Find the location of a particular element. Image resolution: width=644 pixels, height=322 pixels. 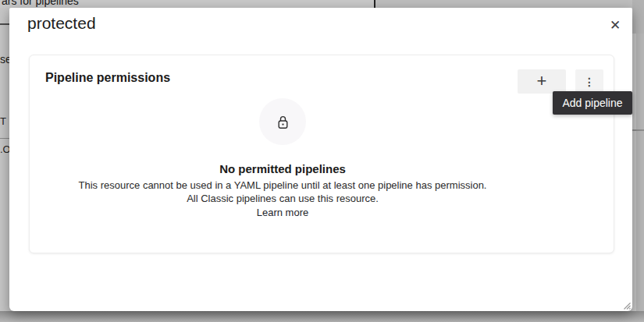

lock-circle is located at coordinates (283, 122).